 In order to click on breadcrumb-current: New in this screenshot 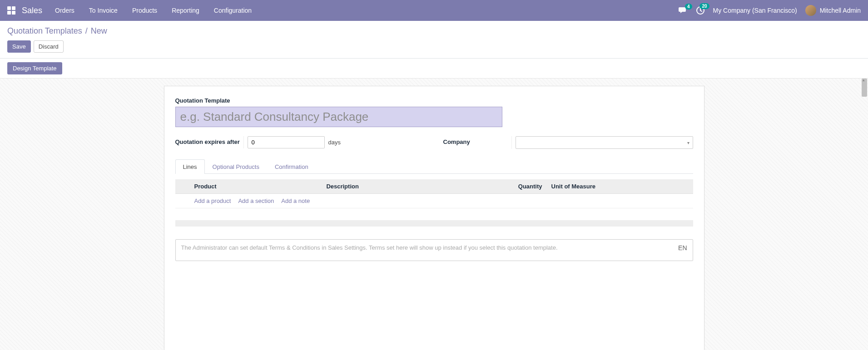, I will do `click(99, 31)`.